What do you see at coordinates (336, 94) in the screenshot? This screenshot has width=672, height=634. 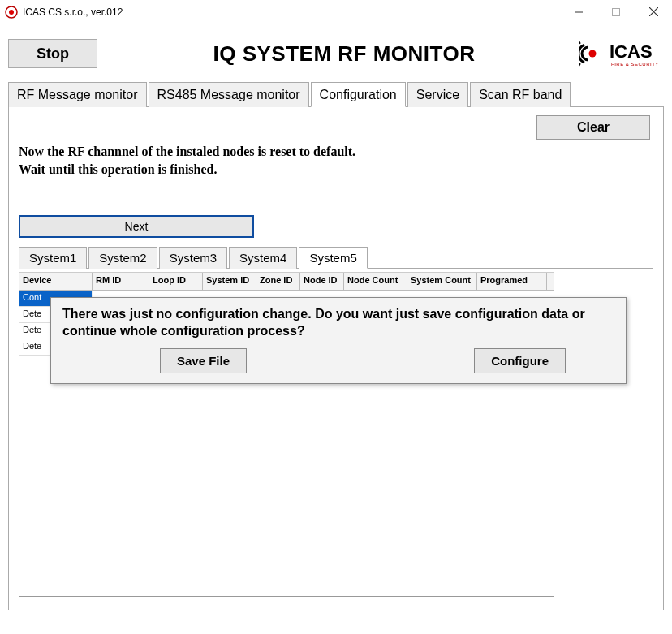 I see `main-tabs: RF Message monitor RS485 Message monitor…` at bounding box center [336, 94].